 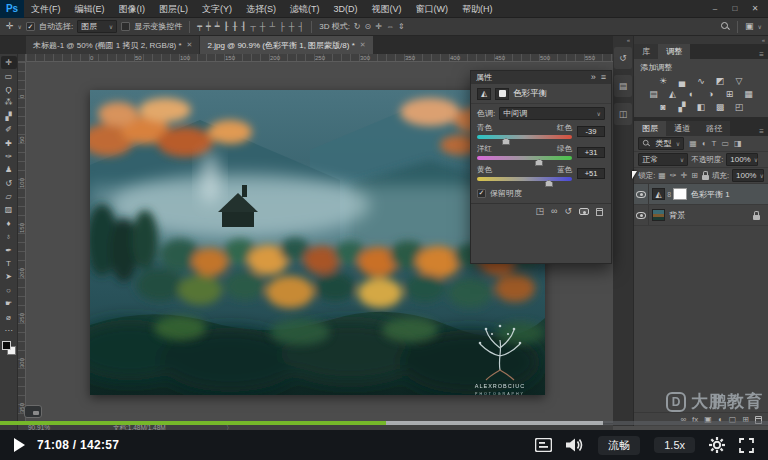 What do you see at coordinates (126, 26) in the screenshot?
I see `show-transform-checkbox` at bounding box center [126, 26].